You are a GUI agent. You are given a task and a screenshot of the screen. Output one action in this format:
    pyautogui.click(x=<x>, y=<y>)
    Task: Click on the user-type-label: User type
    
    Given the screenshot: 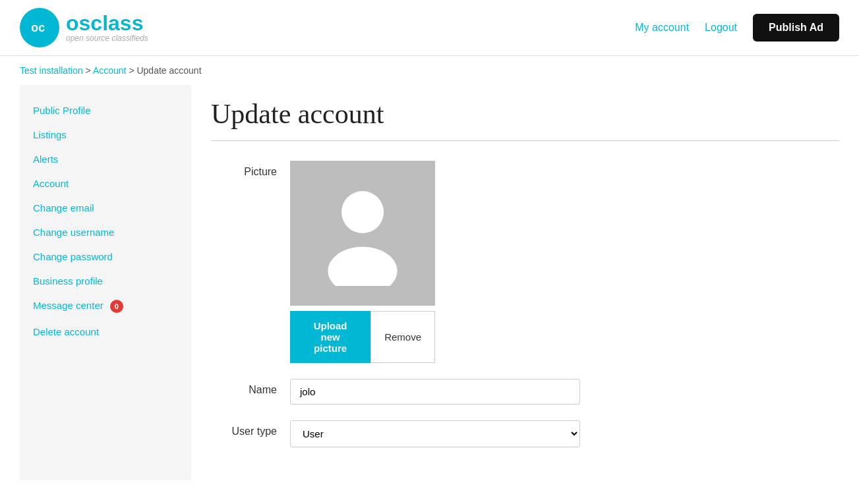 What is the action you would take?
    pyautogui.click(x=244, y=429)
    